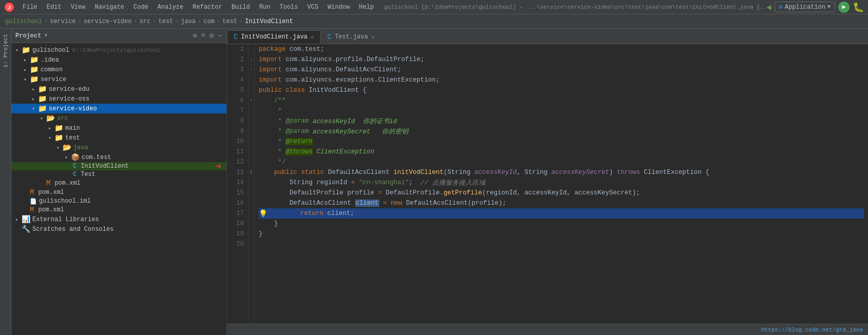 The image size is (868, 335). Describe the element at coordinates (81, 148) in the screenshot. I see `tree-label-java: java` at that location.